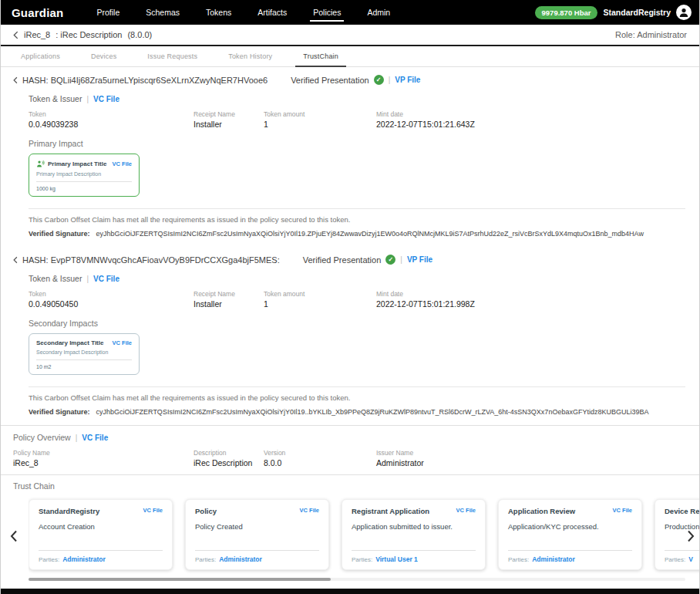 Image resolution: width=700 pixels, height=594 pixels. I want to click on card-description: Account Creation, so click(100, 535).